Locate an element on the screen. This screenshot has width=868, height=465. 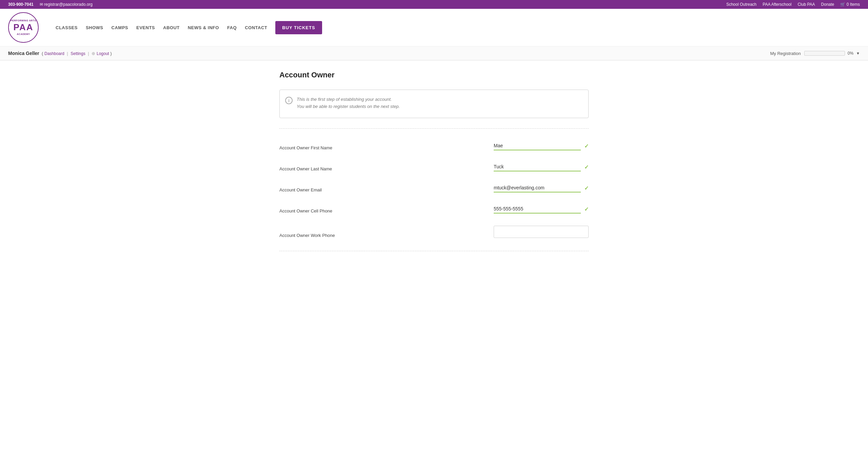
cart-items: 0 Items is located at coordinates (853, 4).